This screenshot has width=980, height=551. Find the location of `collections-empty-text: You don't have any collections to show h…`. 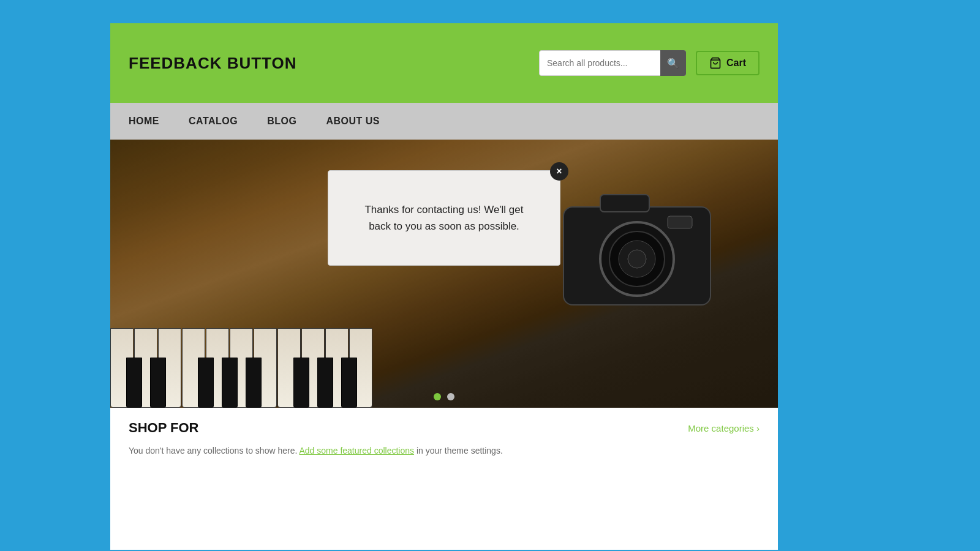

collections-empty-text: You don't have any collections to show h… is located at coordinates (213, 451).